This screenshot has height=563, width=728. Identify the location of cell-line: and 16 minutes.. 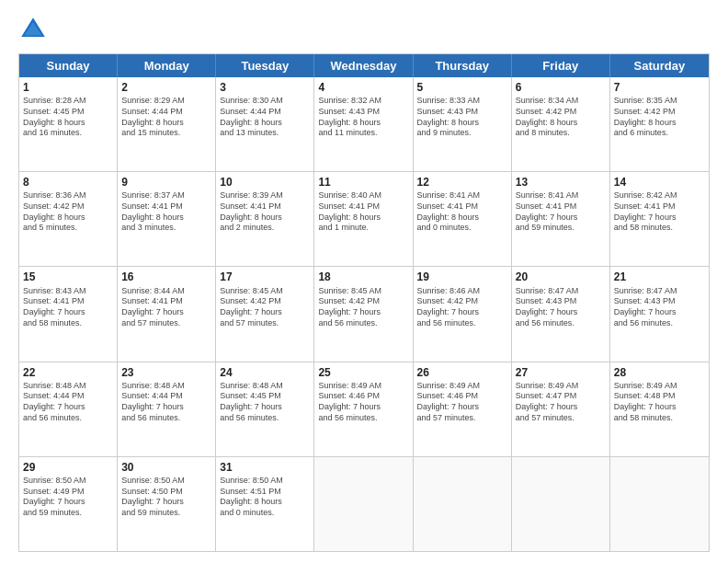
(68, 133).